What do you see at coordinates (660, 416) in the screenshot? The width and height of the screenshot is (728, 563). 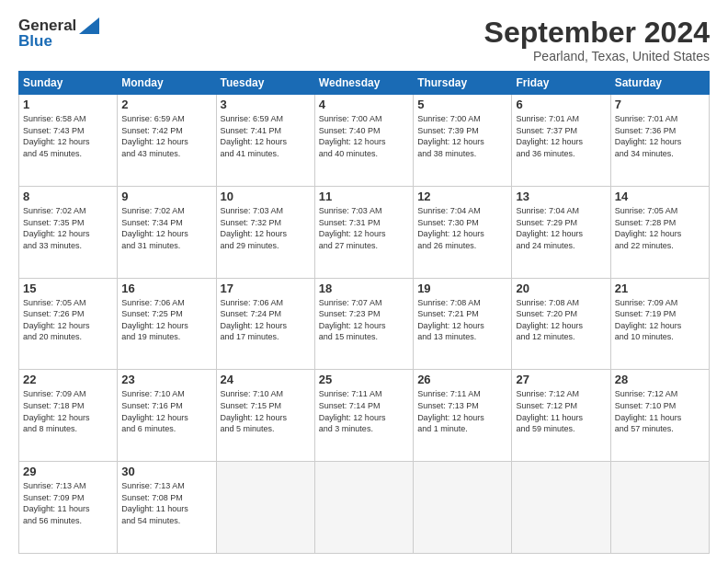 I see `day-cell: 28 Sunrise: 7:12 AMSunset: 7:10 PMDaylig…` at bounding box center [660, 416].